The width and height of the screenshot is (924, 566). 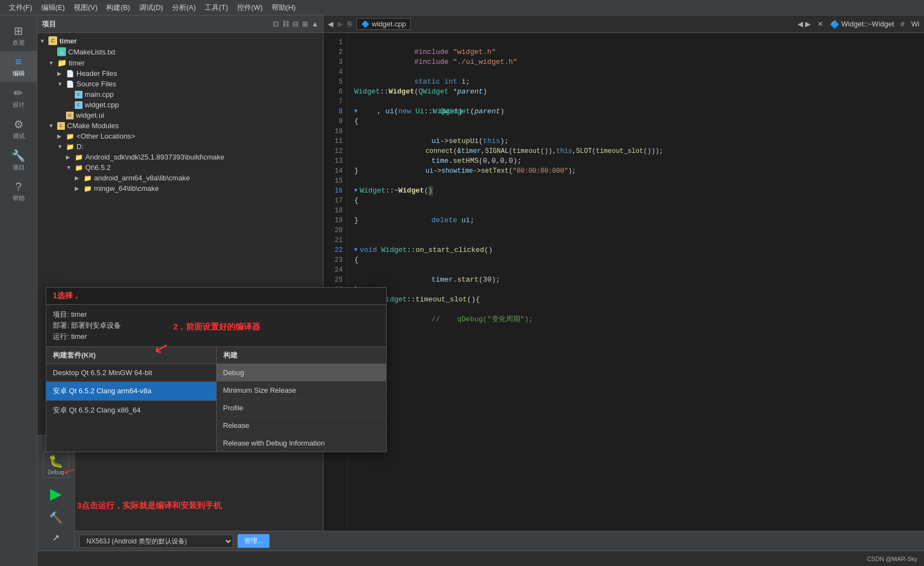 What do you see at coordinates (481, 541) in the screenshot?
I see `bottom-toolbar: Run device NX563J (Android 类型的默认设备) 管理..…` at bounding box center [481, 541].